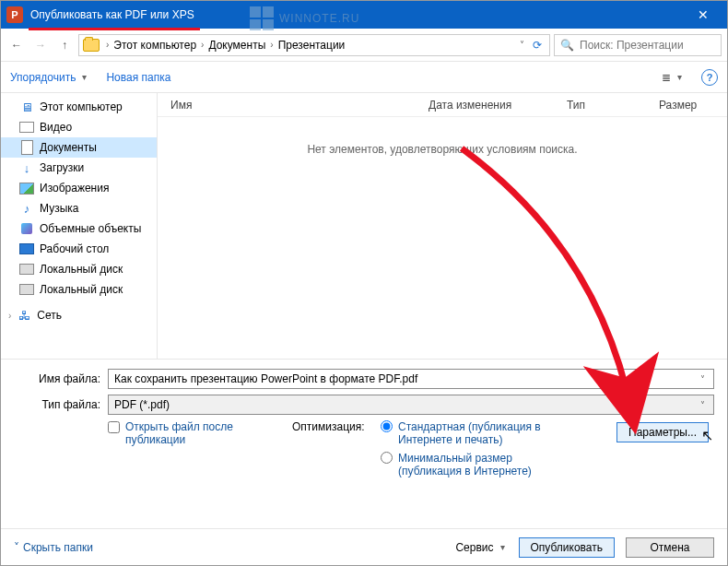  What do you see at coordinates (17, 45) in the screenshot?
I see `back-icon: ←` at bounding box center [17, 45].